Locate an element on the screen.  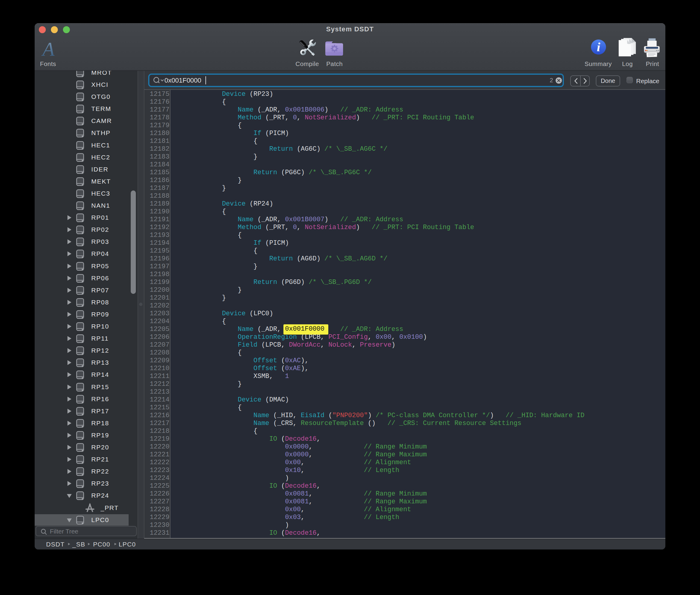
svg-text: A is located at coordinates (48, 49).